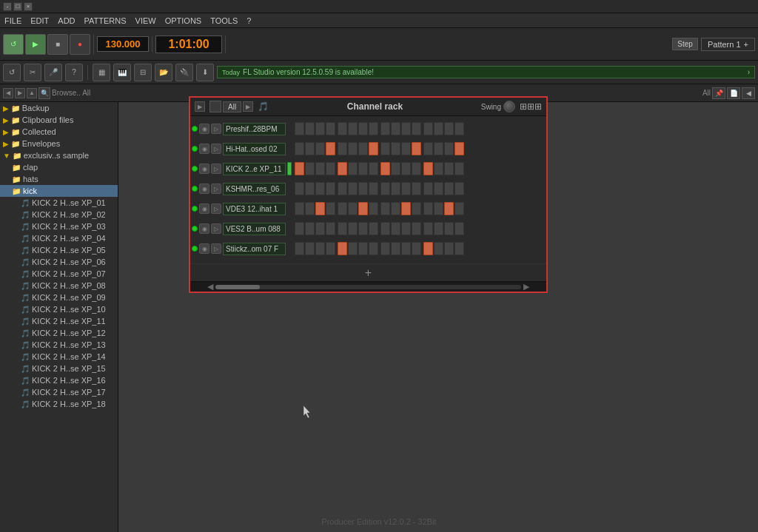 The height and width of the screenshot is (532, 758). What do you see at coordinates (7, 7) in the screenshot?
I see `minimize-btn: -` at bounding box center [7, 7].